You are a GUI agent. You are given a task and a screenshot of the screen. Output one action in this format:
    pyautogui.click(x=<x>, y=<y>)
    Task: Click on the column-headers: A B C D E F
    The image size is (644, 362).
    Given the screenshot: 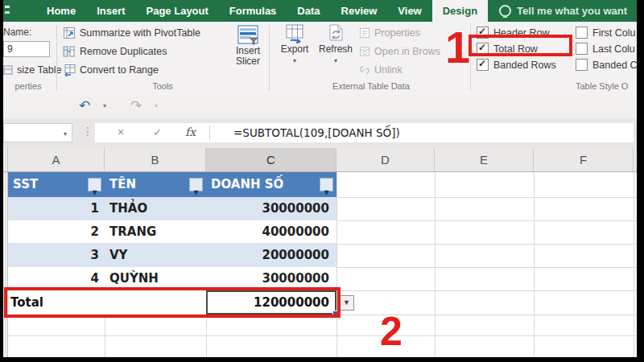 What is the action you would take?
    pyautogui.click(x=320, y=160)
    